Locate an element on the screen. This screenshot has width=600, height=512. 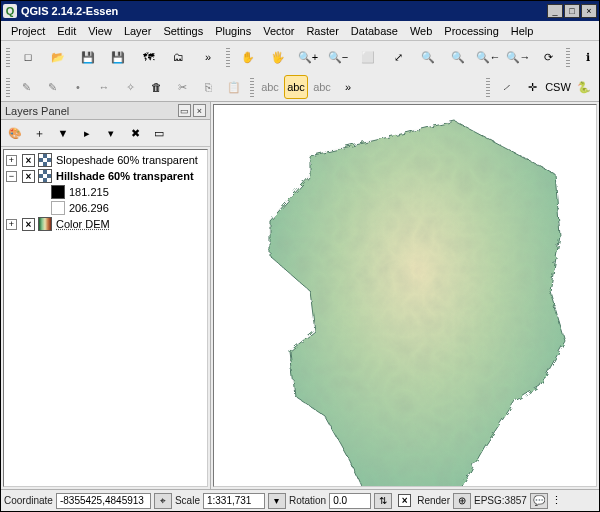
close-button: × is located at coordinates (589, 11).